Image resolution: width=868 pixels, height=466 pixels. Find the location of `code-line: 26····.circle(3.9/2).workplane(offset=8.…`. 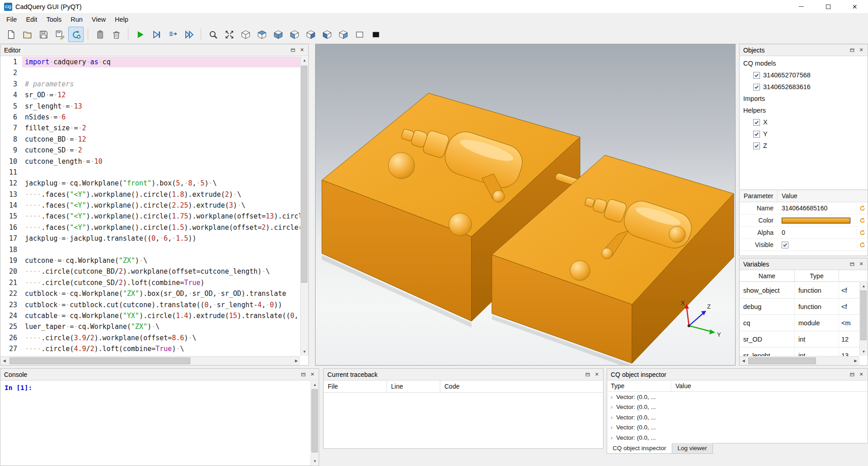

code-line: 26····.circle(3.9/2).workplane(offset=8.… is located at coordinates (150, 338).